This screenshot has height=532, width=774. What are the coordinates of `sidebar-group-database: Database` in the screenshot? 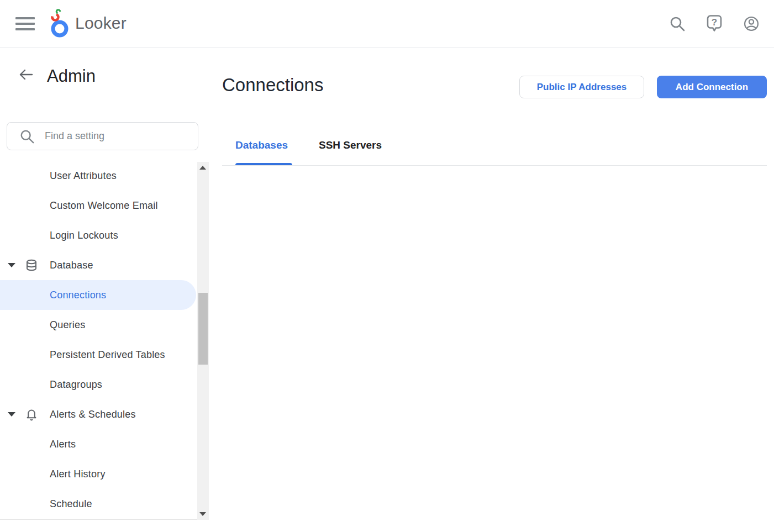 It's located at (98, 265).